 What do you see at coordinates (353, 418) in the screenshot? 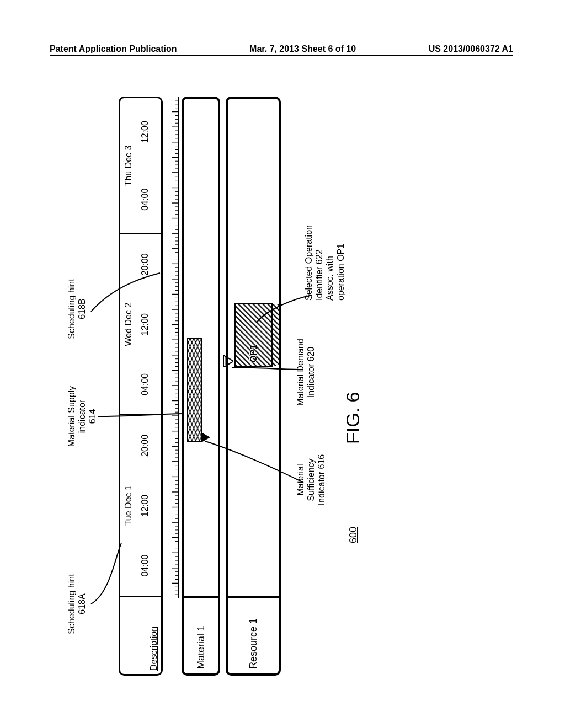
I see `figure-number: FIG. 6` at bounding box center [353, 418].